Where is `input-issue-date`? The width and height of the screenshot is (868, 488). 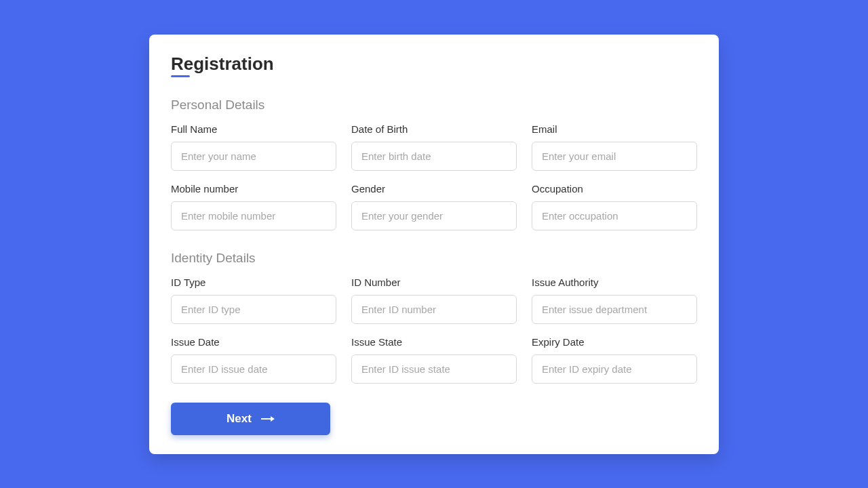 input-issue-date is located at coordinates (254, 369).